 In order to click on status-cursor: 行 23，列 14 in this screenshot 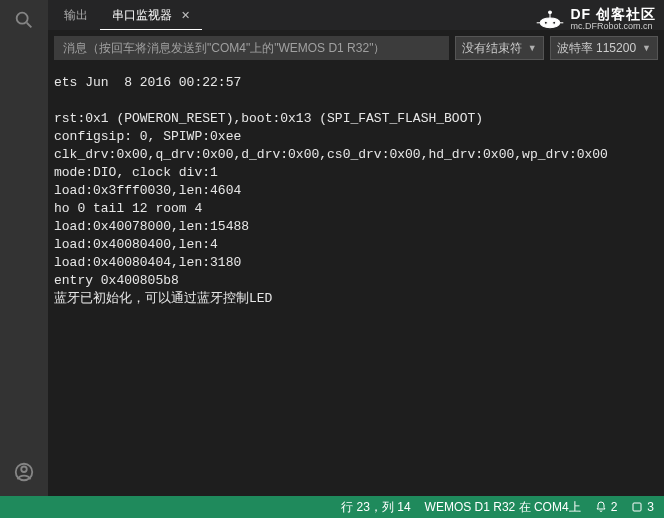, I will do `click(376, 508)`.